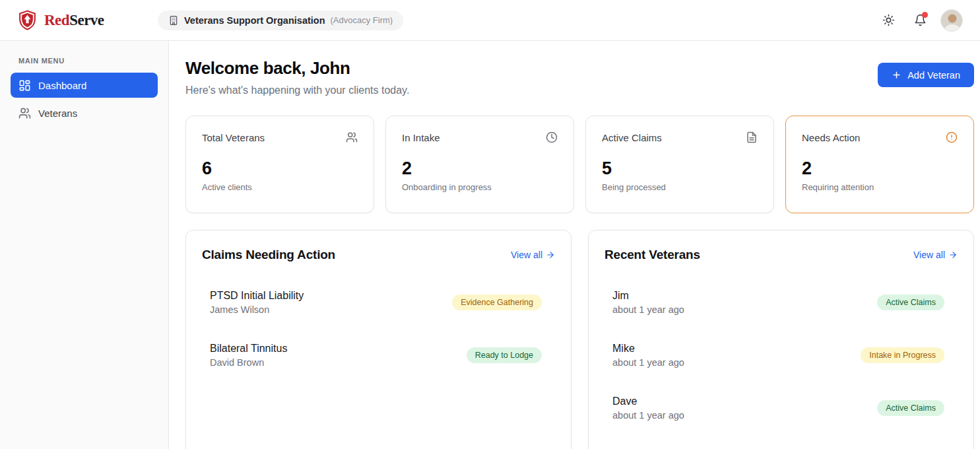 The width and height of the screenshot is (980, 449). Describe the element at coordinates (934, 75) in the screenshot. I see `add-veteran-label: Add Veteran` at that location.